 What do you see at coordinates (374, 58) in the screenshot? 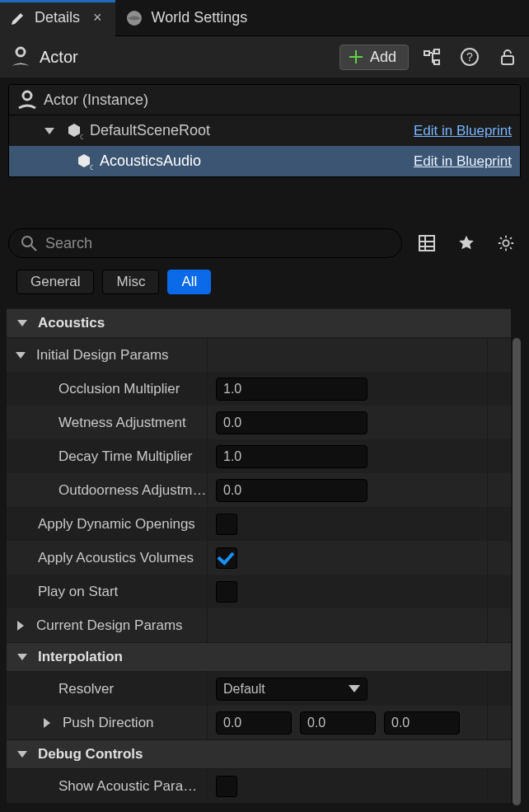
I see `add-button: Add` at bounding box center [374, 58].